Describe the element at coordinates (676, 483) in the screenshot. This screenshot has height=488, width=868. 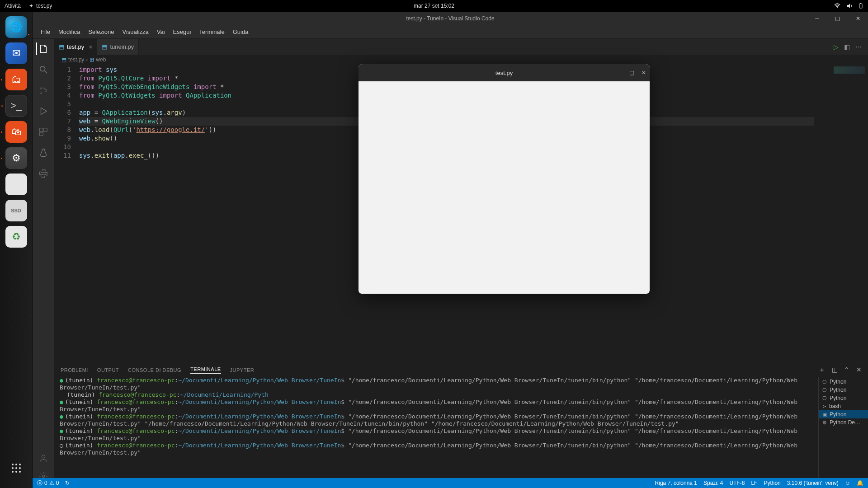
I see `status-cursor-pos: Riga 7, colonna 1` at that location.